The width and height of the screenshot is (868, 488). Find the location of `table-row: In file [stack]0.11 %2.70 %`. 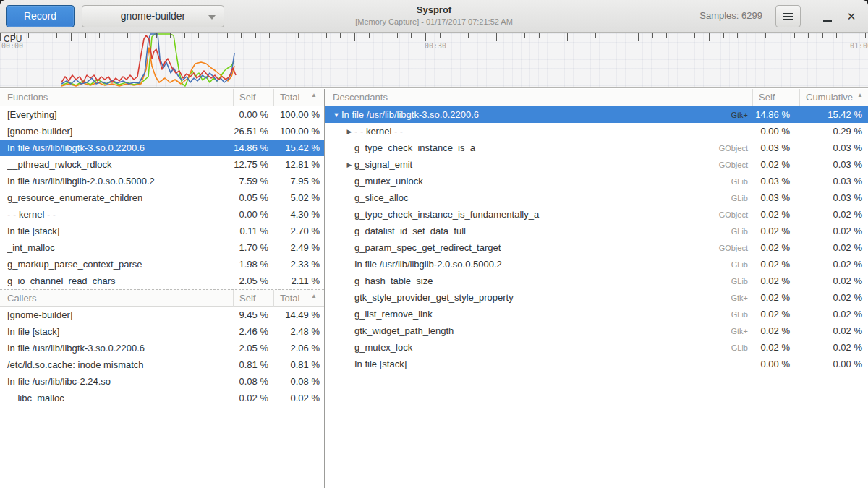

table-row: In file [stack]0.11 %2.70 % is located at coordinates (162, 231).